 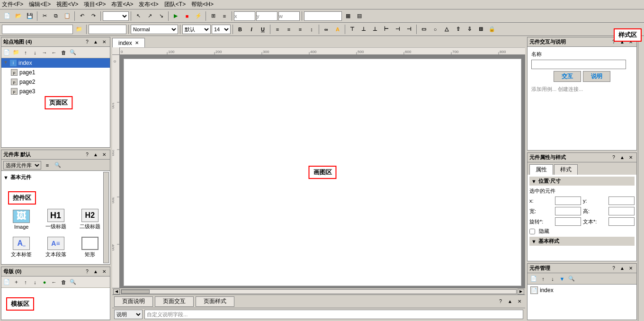 I want to click on page-desc-input, so click(x=334, y=314).